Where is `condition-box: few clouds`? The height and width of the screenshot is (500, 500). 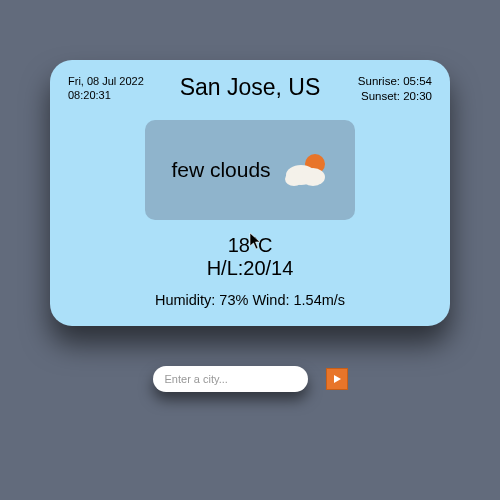
condition-box: few clouds is located at coordinates (250, 170).